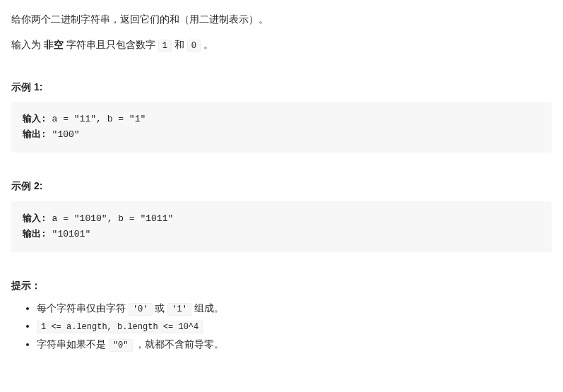 The height and width of the screenshot is (392, 563). What do you see at coordinates (111, 44) in the screenshot?
I see `intro-text: 字符串且只包含数字` at bounding box center [111, 44].